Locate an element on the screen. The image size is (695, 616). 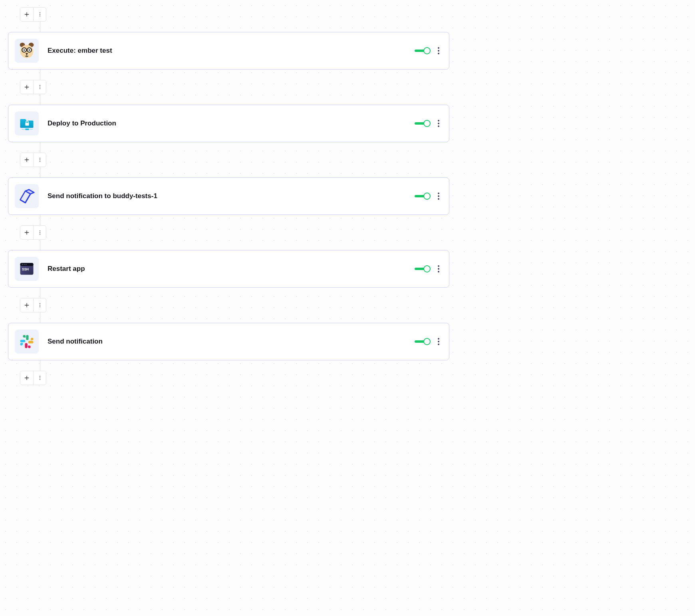
step-title: Deploy to Production is located at coordinates (227, 123).